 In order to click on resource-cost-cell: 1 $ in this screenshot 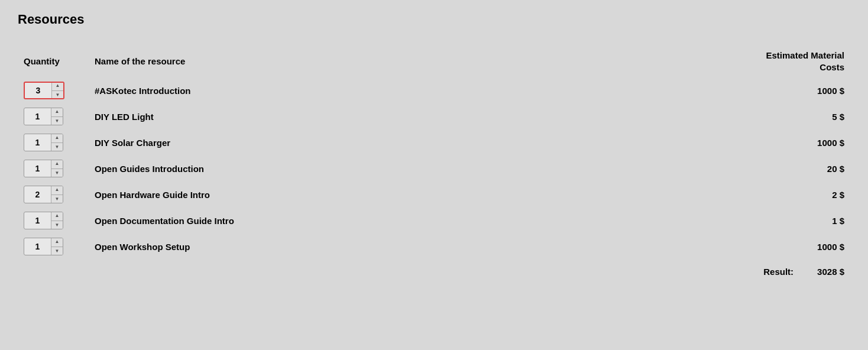, I will do `click(773, 221)`.